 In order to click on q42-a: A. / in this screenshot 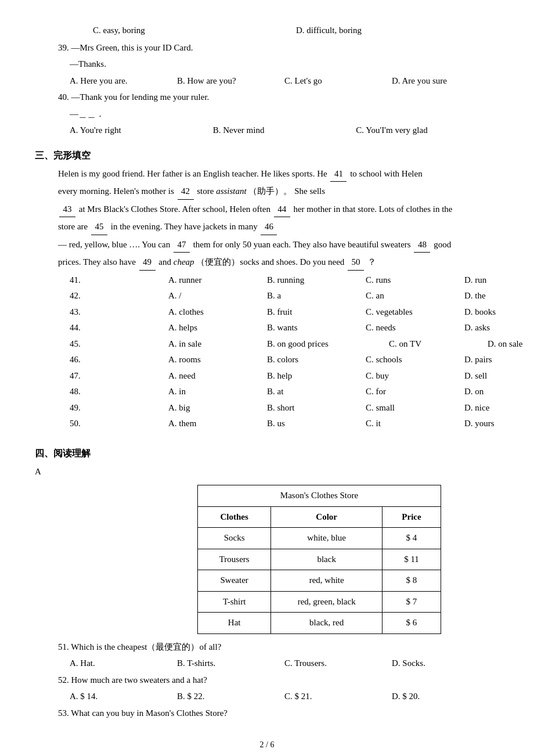, I will do `click(218, 296)`.